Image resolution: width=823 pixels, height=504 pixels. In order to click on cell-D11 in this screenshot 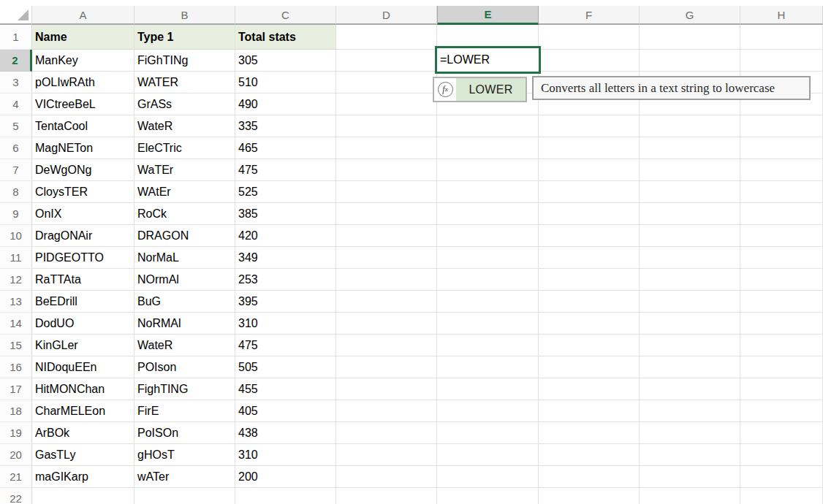, I will do `click(387, 258)`.